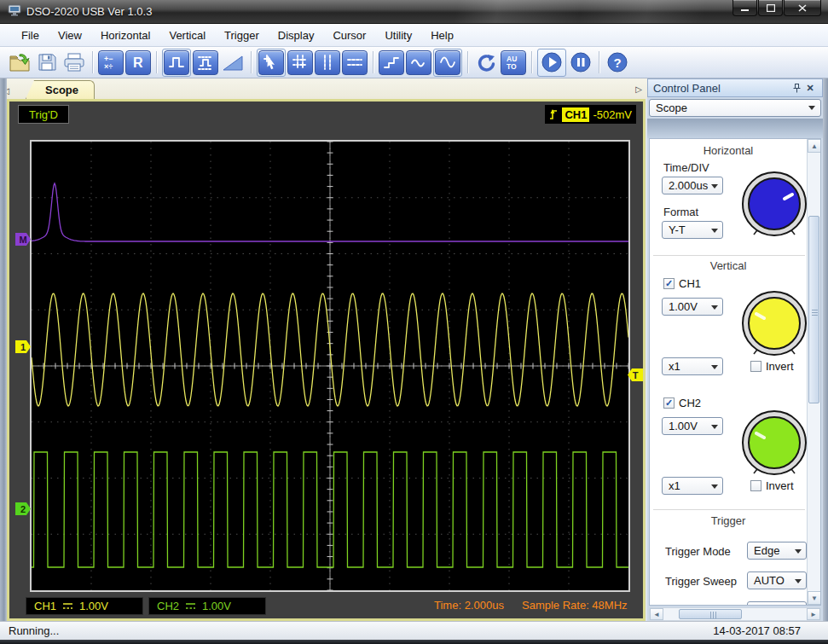 The image size is (828, 644). What do you see at coordinates (442, 36) in the screenshot?
I see `menu-help: Help` at bounding box center [442, 36].